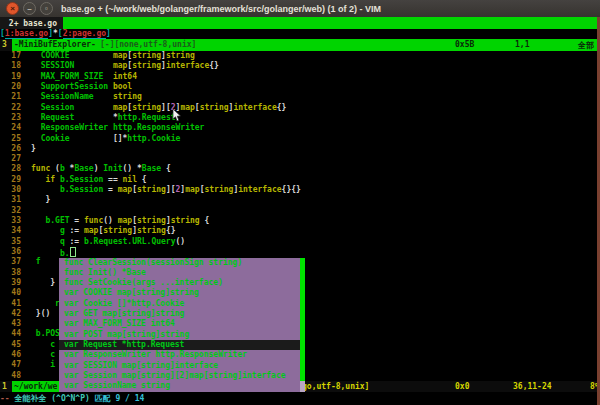 The height and width of the screenshot is (405, 600). What do you see at coordinates (180, 293) in the screenshot?
I see `completion-item: var COOKIE map[string]string` at bounding box center [180, 293].